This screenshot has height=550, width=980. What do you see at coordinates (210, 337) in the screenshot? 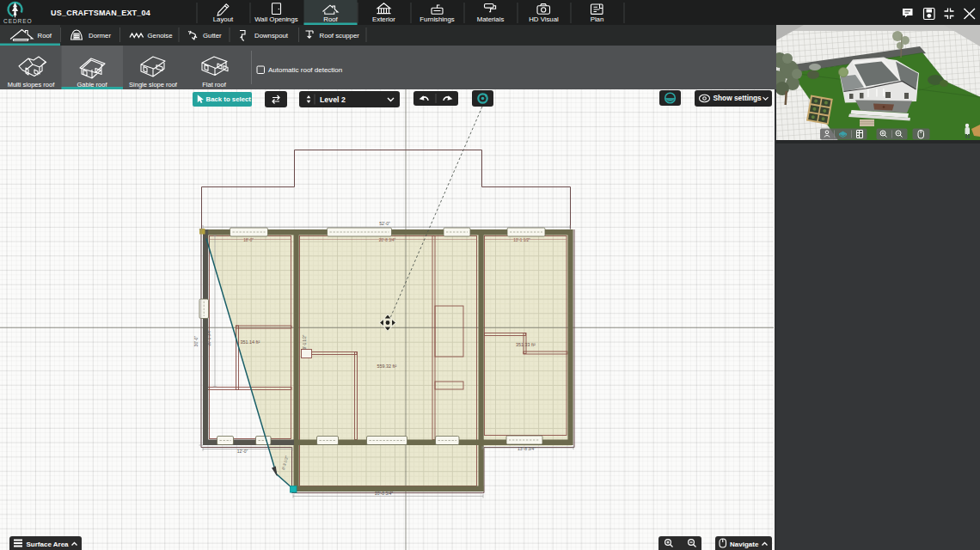
I see `svg-text: 20'-1 3/4"` at bounding box center [210, 337].